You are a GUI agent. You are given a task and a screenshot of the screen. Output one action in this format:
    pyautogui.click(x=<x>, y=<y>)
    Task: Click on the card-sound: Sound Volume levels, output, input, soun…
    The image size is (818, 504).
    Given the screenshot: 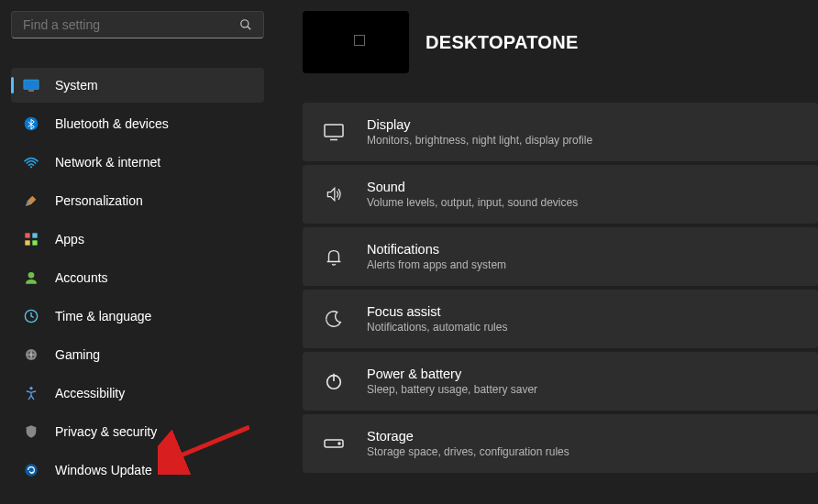 What is the action you would take?
    pyautogui.click(x=560, y=194)
    